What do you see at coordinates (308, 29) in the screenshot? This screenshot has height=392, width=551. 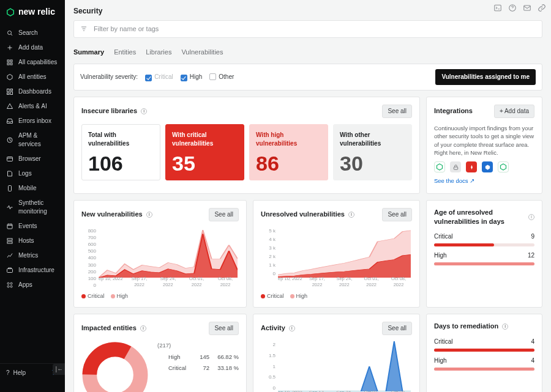 I see `filter-bar: Filter by name or tags` at bounding box center [308, 29].